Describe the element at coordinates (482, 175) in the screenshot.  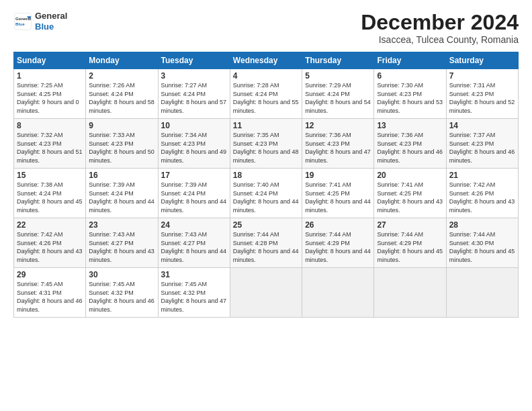
I see `day-number: 21` at that location.